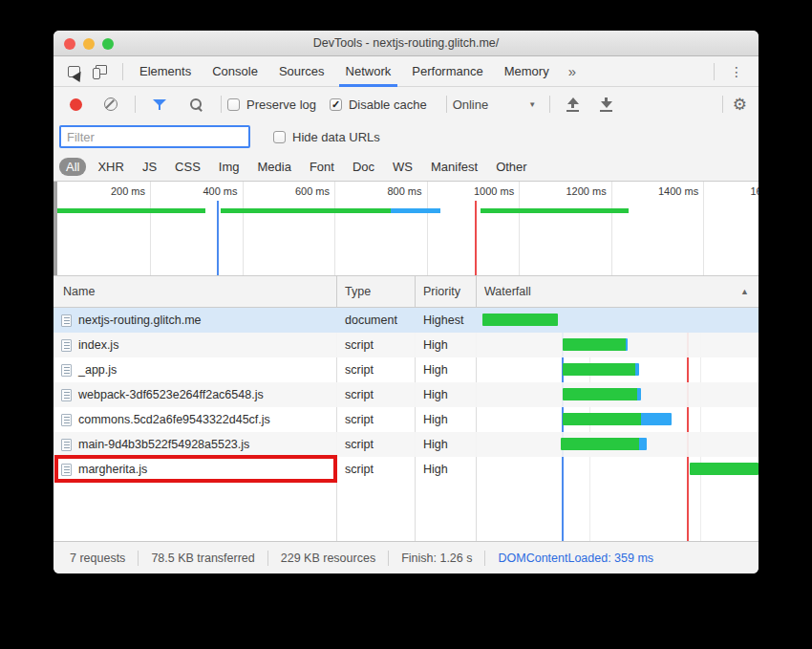 This screenshot has width=812, height=649. I want to click on overview-grip, so click(55, 228).